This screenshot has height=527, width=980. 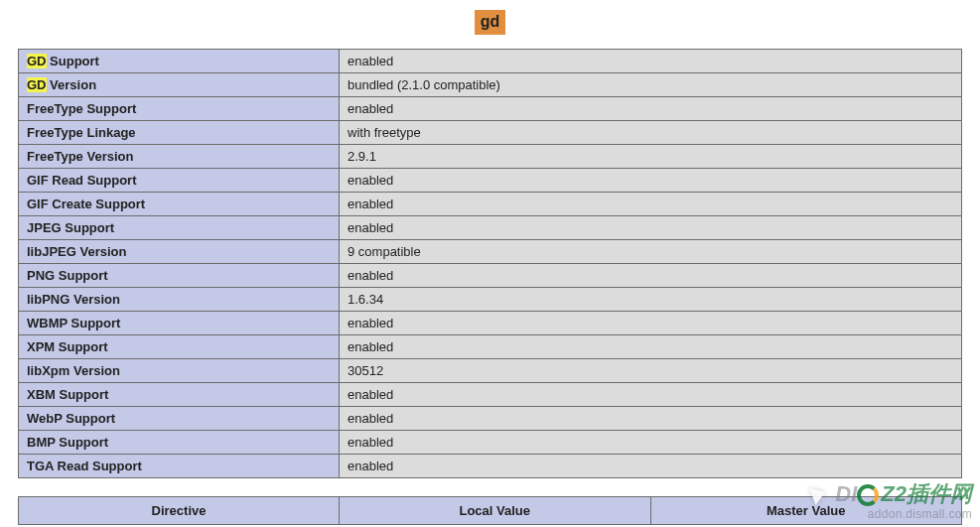 What do you see at coordinates (73, 324) in the screenshot?
I see `config-key-text: WBMP Support` at bounding box center [73, 324].